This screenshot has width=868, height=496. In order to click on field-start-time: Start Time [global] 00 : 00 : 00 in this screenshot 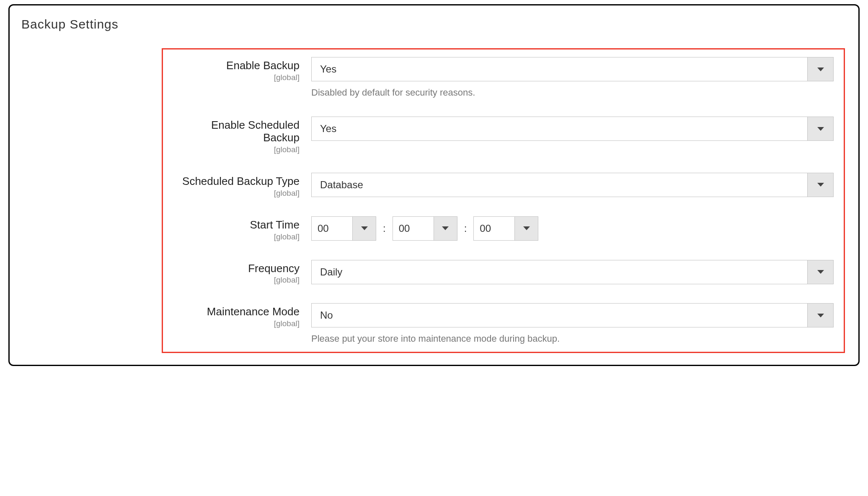, I will do `click(504, 229)`.